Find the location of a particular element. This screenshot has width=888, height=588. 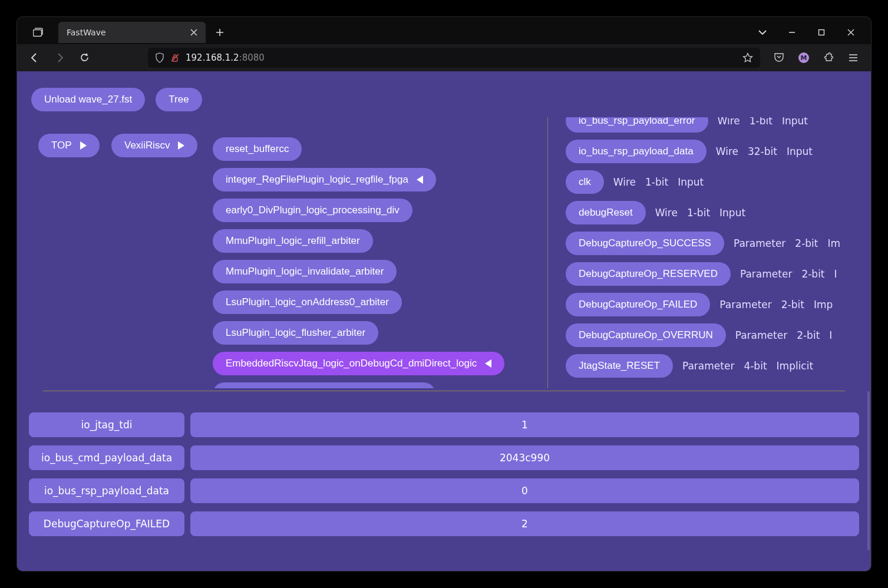

window-controls is located at coordinates (821, 32).